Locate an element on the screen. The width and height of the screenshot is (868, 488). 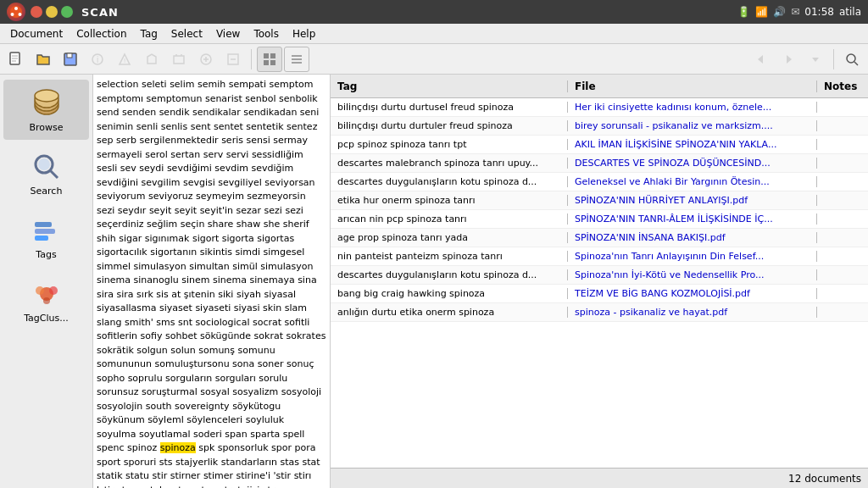
menu-view: View is located at coordinates (228, 34).